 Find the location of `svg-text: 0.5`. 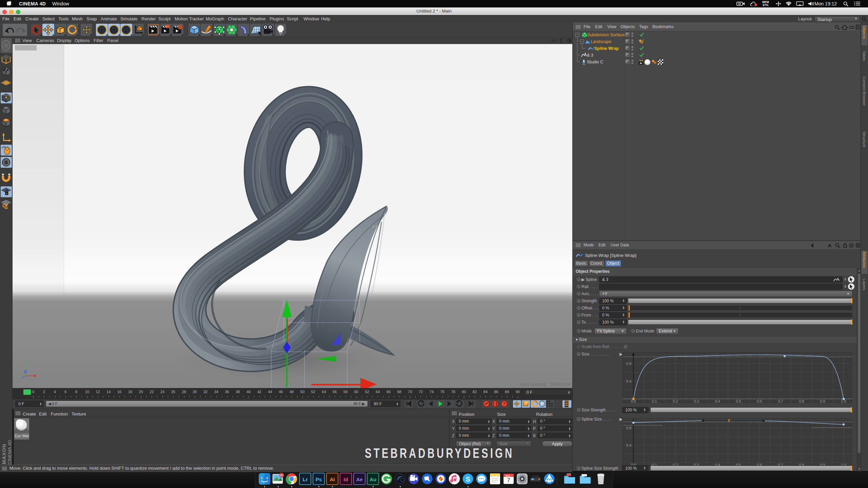

svg-text: 0.5 is located at coordinates (738, 401).